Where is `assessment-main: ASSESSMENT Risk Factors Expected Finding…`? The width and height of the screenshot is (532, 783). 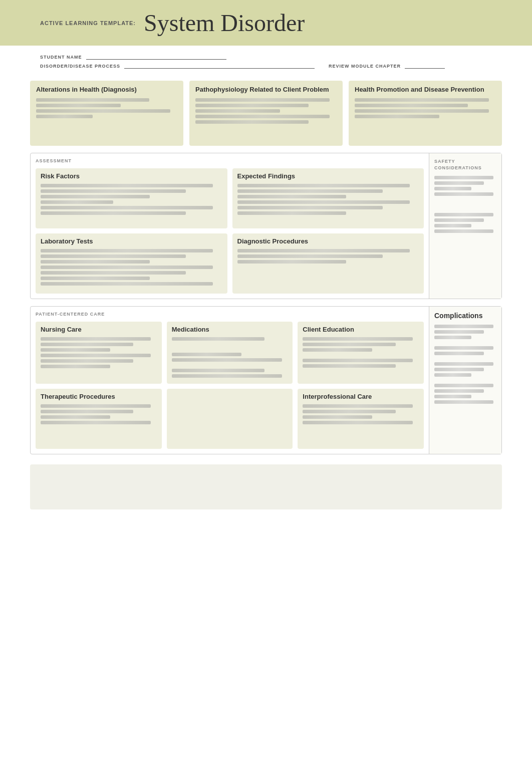 assessment-main: ASSESSMENT Risk Factors Expected Finding… is located at coordinates (229, 226).